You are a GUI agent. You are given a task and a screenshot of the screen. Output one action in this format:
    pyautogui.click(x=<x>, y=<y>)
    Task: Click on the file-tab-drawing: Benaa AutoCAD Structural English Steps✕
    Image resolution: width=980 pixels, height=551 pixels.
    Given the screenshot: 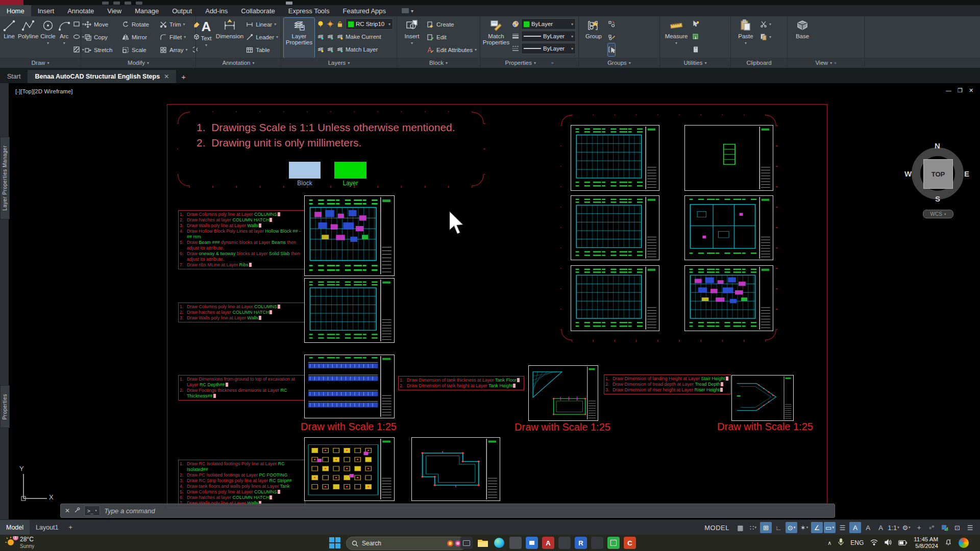 What is the action you would take?
    pyautogui.click(x=102, y=77)
    